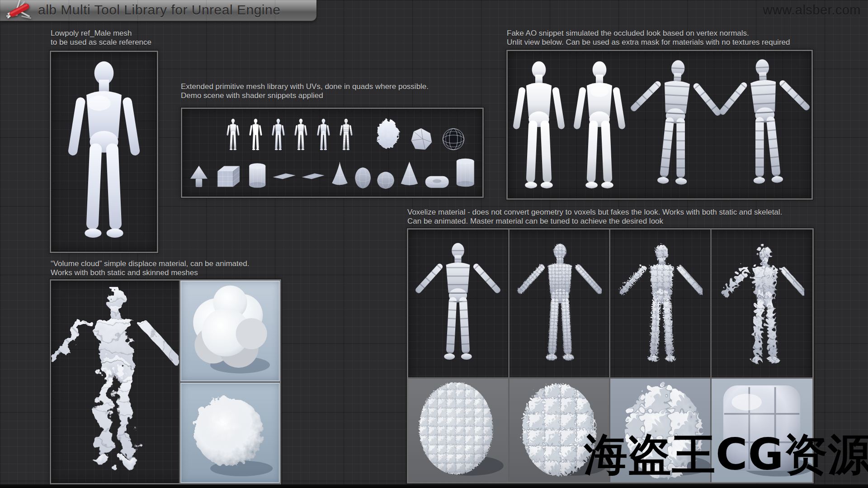 This screenshot has width=868, height=488. I want to click on caption-line: to be used as scale reference, so click(101, 42).